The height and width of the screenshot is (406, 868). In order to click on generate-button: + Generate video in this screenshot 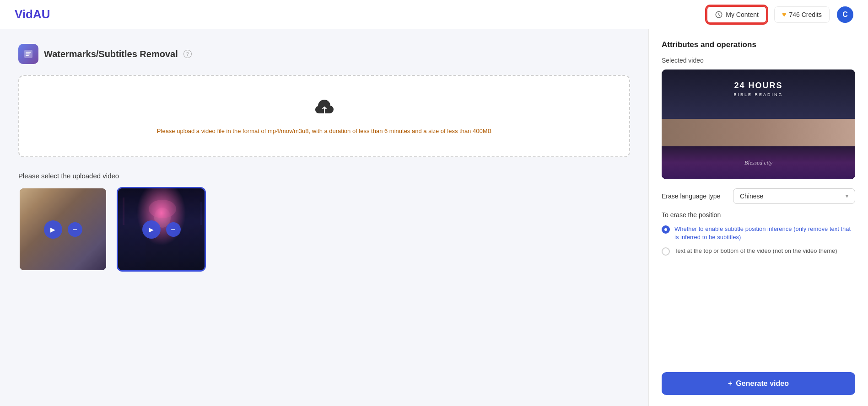, I will do `click(759, 384)`.